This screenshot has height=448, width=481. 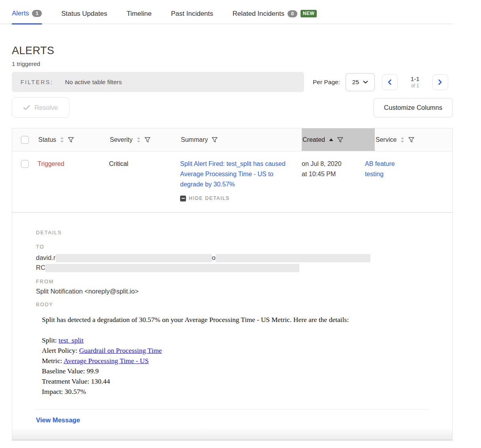 I want to click on per-page-select: 25, so click(x=360, y=82).